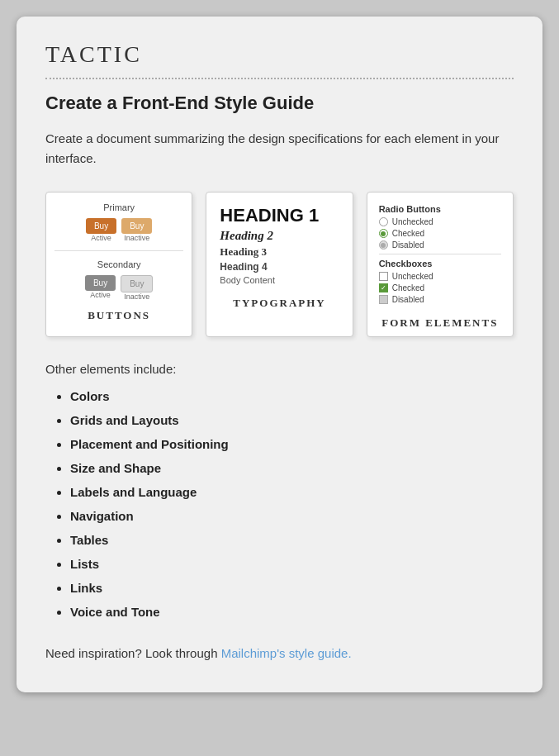 This screenshot has height=756, width=559. Describe the element at coordinates (292, 516) in the screenshot. I see `list-item: Navigation` at that location.